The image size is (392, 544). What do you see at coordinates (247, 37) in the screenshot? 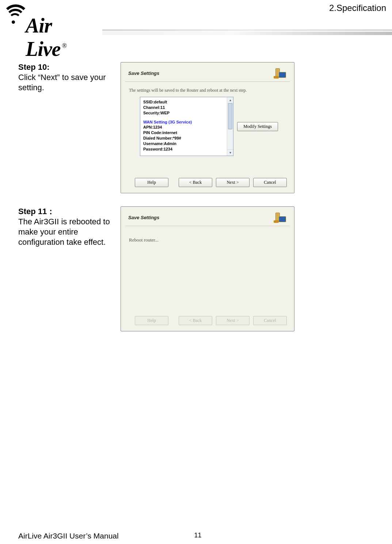
I see `header-rule` at bounding box center [247, 37].